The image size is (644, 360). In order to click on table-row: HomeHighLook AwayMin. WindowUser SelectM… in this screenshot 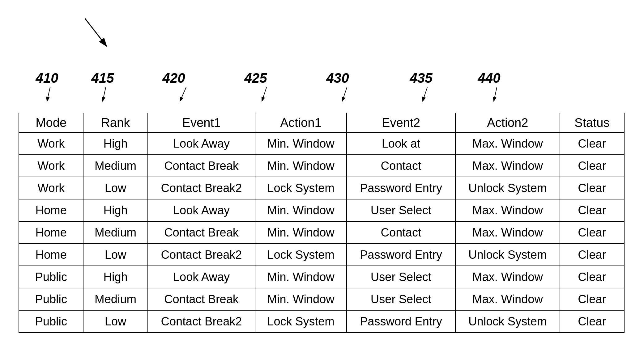, I will do `click(322, 210)`.